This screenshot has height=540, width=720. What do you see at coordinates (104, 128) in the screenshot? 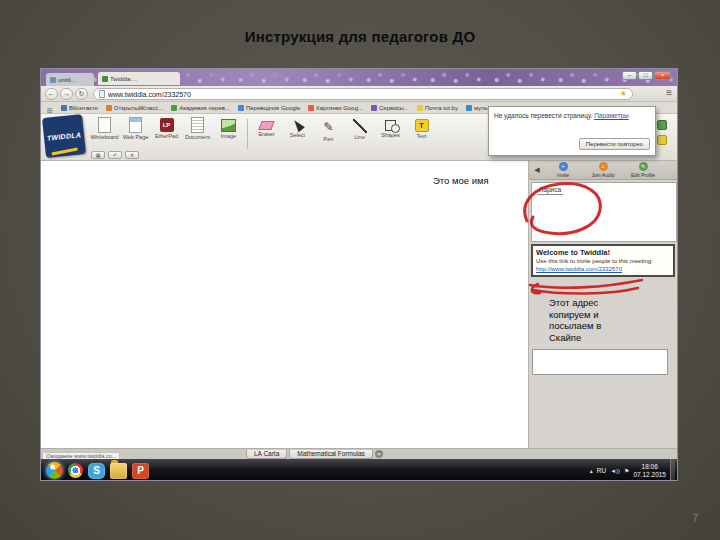
I see `tool-whiteboard: Whiteboard` at bounding box center [104, 128].